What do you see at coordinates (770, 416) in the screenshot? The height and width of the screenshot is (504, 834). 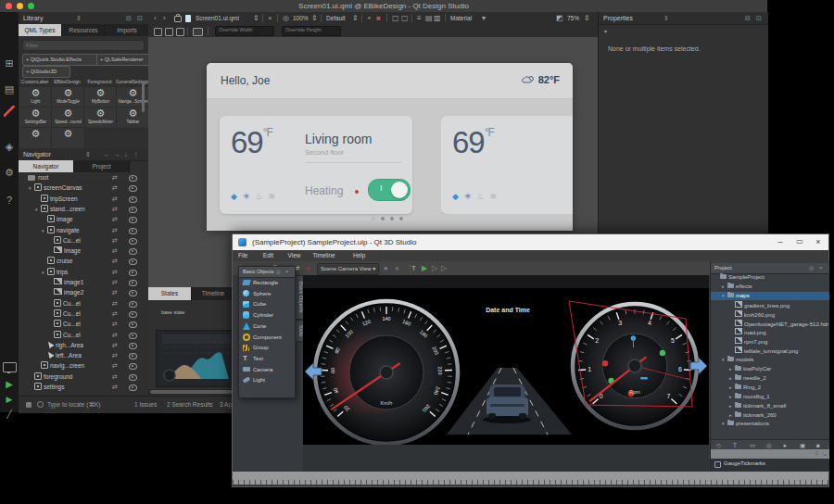 I see `project-item-tickmark-260: ▸tickmark_260` at bounding box center [770, 416].